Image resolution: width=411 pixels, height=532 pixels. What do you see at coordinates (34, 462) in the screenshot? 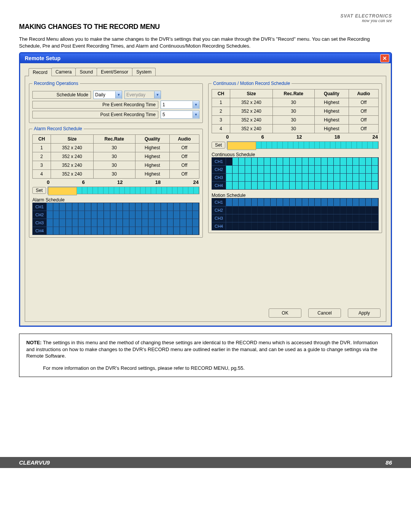
I see `footer-left: CLEARVU9` at bounding box center [34, 462].